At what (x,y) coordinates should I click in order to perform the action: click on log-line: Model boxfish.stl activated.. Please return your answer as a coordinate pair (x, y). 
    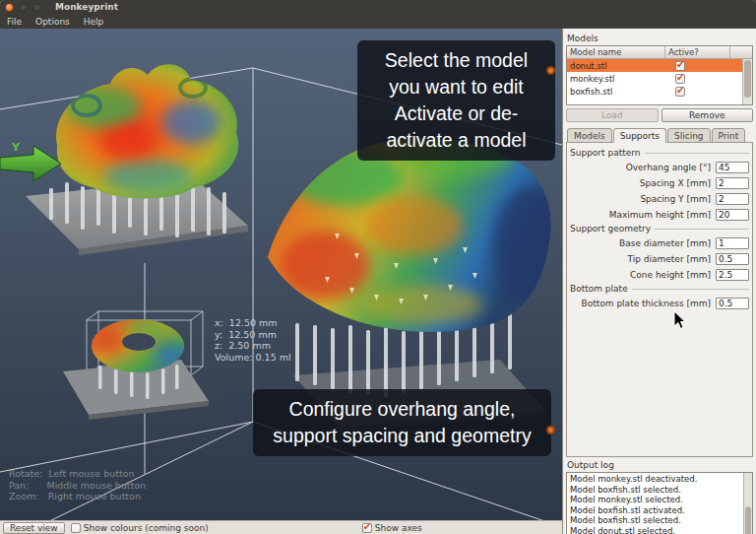
    Looking at the image, I should click on (656, 510).